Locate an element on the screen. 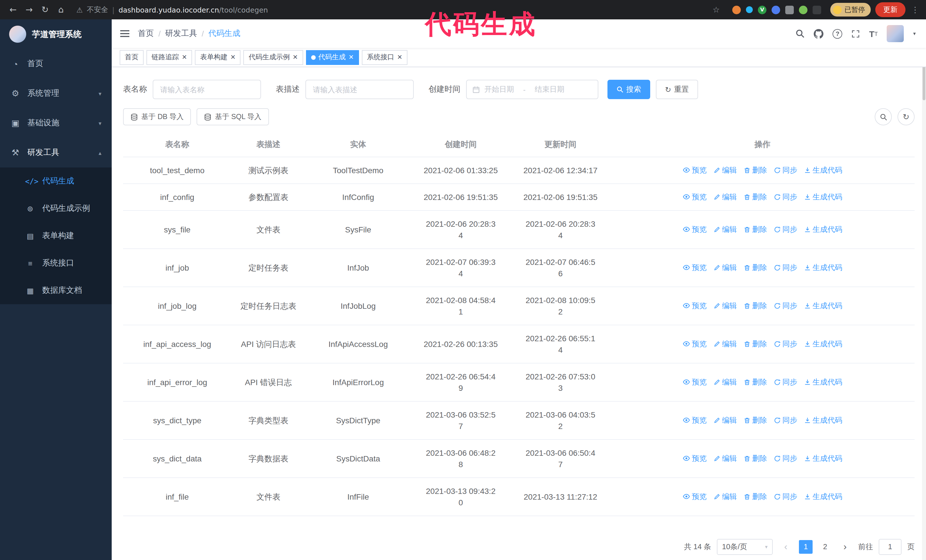 This screenshot has height=560, width=926. search-button: 搜索 is located at coordinates (629, 89).